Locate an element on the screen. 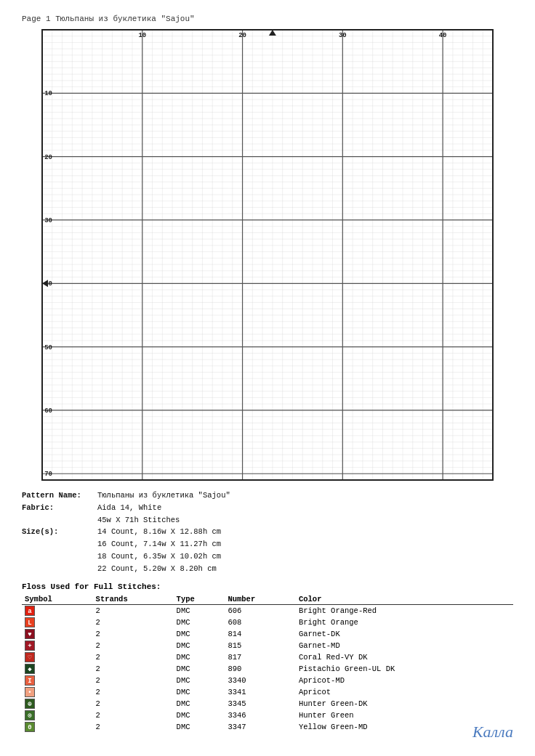 The width and height of the screenshot is (535, 756). floss-number: 608 is located at coordinates (260, 622).